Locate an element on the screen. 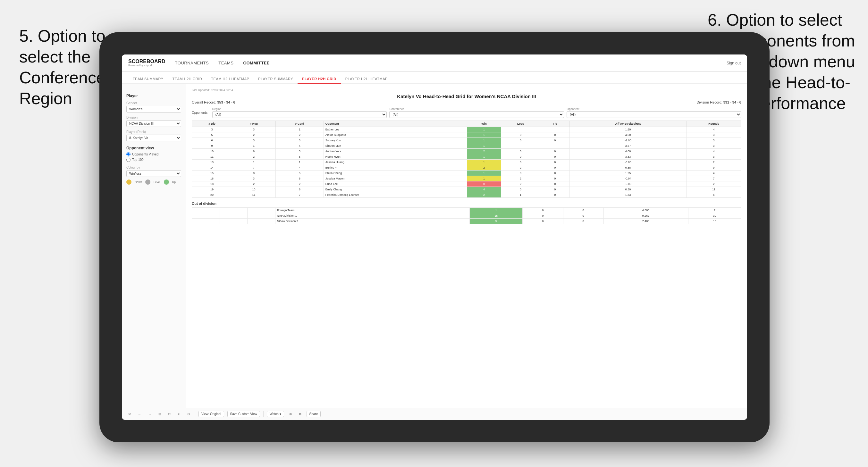  table-body: 3 3 1 Esther Lee 1 1.50 4 5 2 2 Alexis S… is located at coordinates (467, 162).